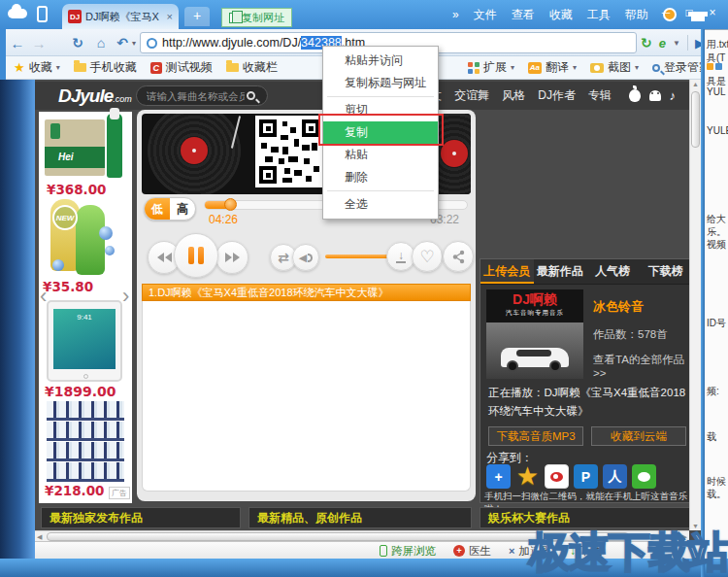 The image size is (728, 577). What do you see at coordinates (646, 43) in the screenshot?
I see `speed-mode-icon: ↻` at bounding box center [646, 43].